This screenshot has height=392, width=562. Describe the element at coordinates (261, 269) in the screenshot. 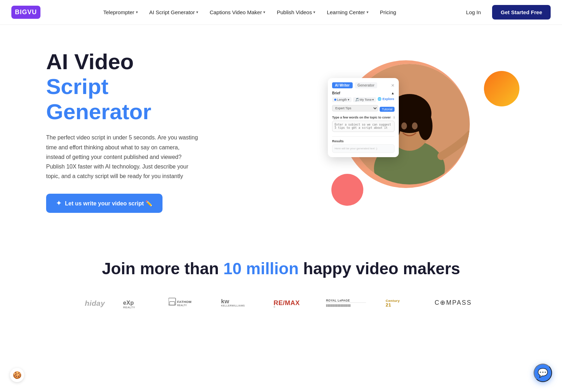

I see `social-title-highlight: 10 million` at that location.